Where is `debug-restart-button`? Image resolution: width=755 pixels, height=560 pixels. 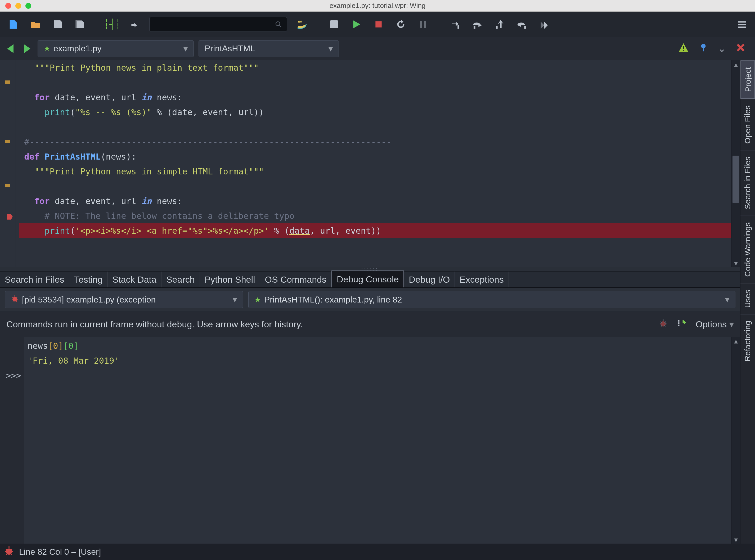
debug-restart-button is located at coordinates (401, 24).